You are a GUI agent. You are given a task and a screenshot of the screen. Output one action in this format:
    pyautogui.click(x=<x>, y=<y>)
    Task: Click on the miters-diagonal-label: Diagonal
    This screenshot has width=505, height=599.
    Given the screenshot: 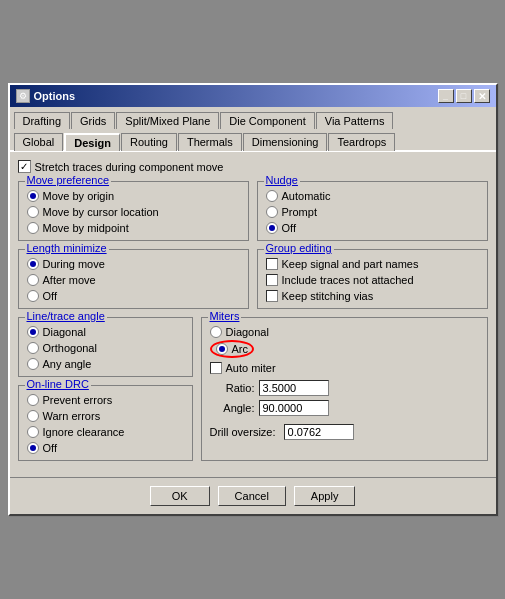 What is the action you would take?
    pyautogui.click(x=248, y=332)
    